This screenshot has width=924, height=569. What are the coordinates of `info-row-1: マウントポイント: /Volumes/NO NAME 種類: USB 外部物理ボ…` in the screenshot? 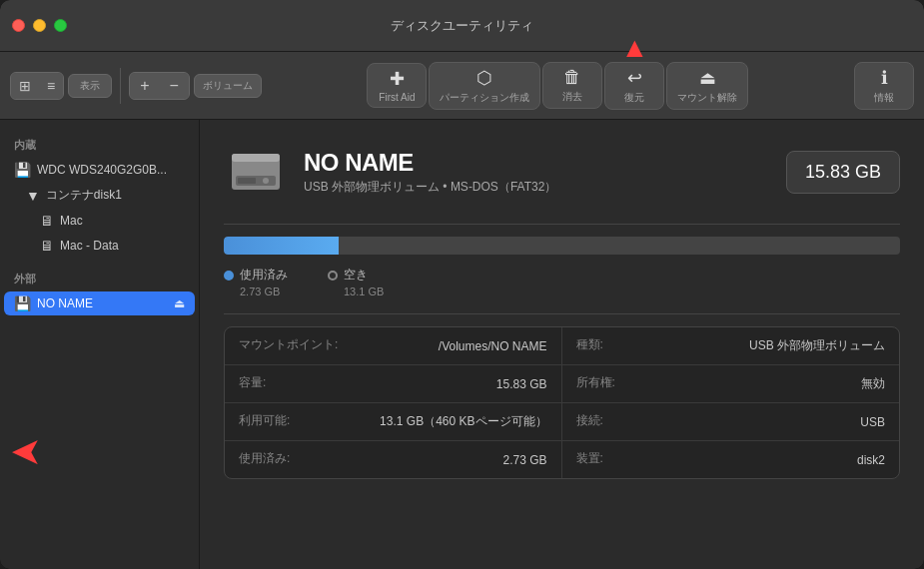 It's located at (561, 346).